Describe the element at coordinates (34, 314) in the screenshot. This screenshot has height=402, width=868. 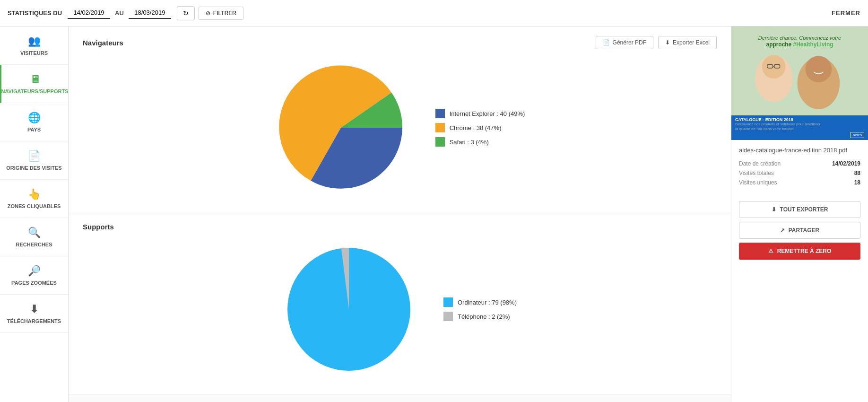
I see `sidebar-item-telechargements: ⬇ TÉLÉCHARGEMENTS` at that location.